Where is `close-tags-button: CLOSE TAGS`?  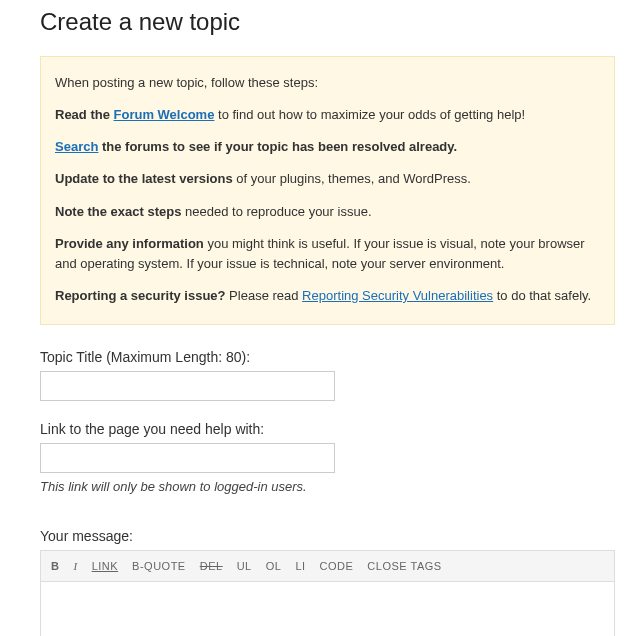 close-tags-button: CLOSE TAGS is located at coordinates (404, 566).